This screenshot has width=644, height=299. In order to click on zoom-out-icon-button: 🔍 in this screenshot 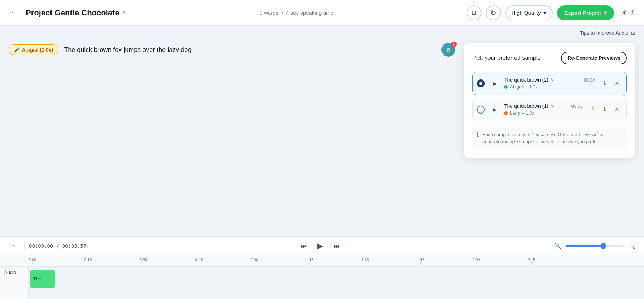, I will do `click(558, 246)`.